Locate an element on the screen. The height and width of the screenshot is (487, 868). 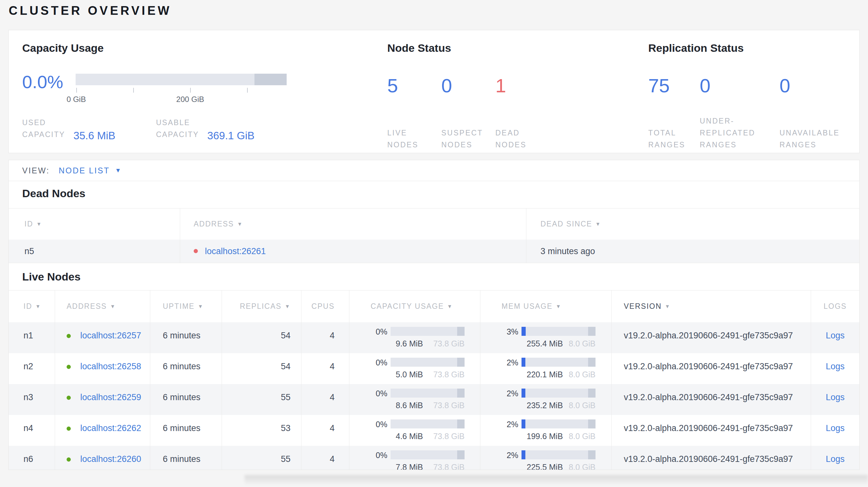
table-row: n6 localhost:26260 6 minutes 55 4 0% 7.8… is located at coordinates (434, 458).